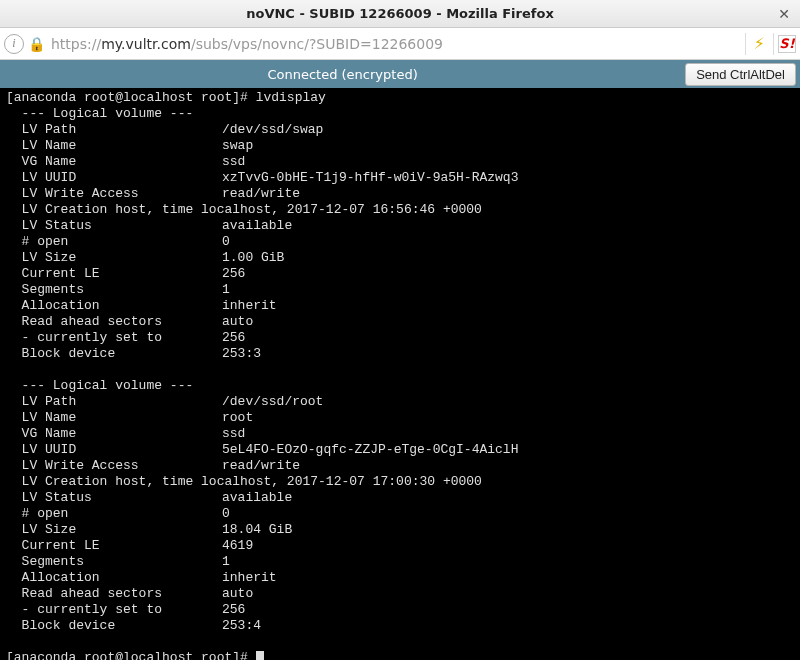 The height and width of the screenshot is (660, 800). Describe the element at coordinates (400, 546) in the screenshot. I see `terminal-line: Current LE4619` at that location.